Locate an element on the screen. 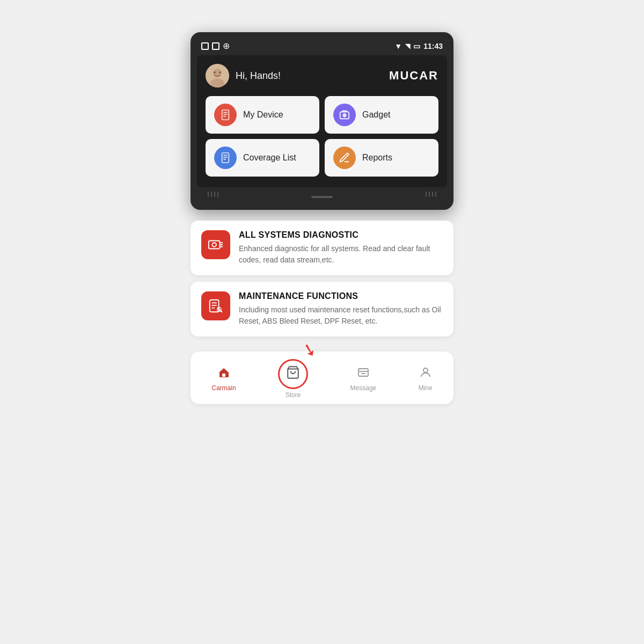 Image resolution: width=644 pixels, height=644 pixels. device-shell: ⊕ ▼ ◥ ▭ 11:43 is located at coordinates (322, 121).